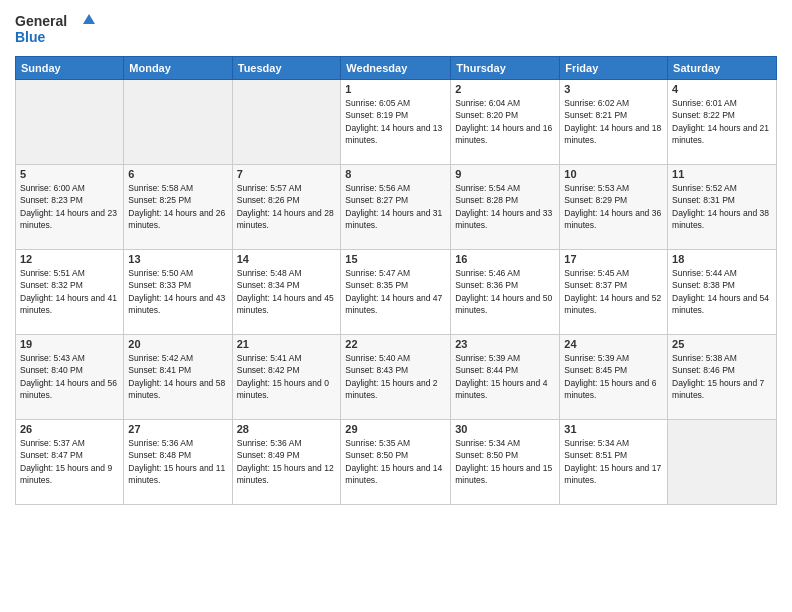 The width and height of the screenshot is (792, 612). What do you see at coordinates (506, 122) in the screenshot?
I see `calendar-cell: 2Sunrise: 6:04 AMSunset: 8:20 PMDaylight…` at bounding box center [506, 122].